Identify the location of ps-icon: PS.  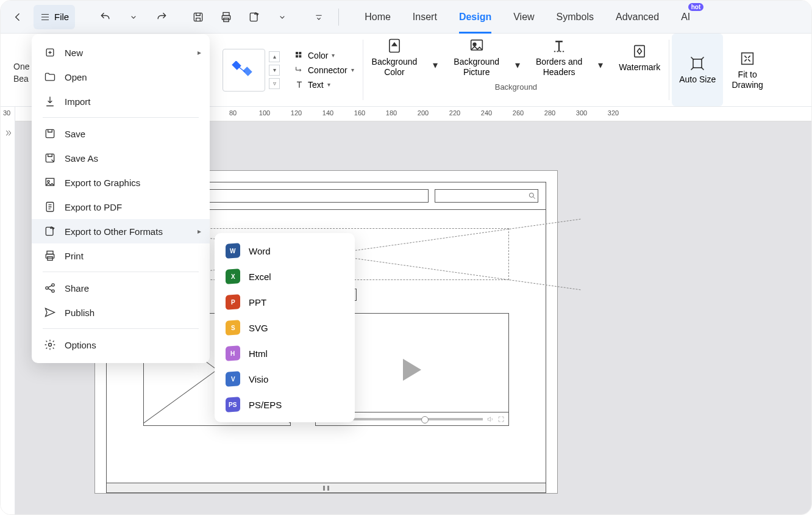
(233, 405).